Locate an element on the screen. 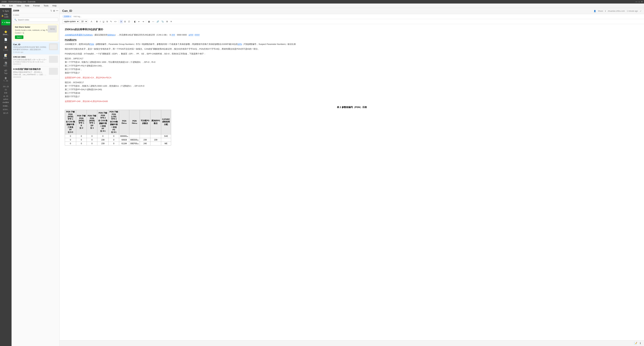  table-row: 0 0 0 238 0 60928 00EE00₁₆ 239 239 is located at coordinates (118, 140).